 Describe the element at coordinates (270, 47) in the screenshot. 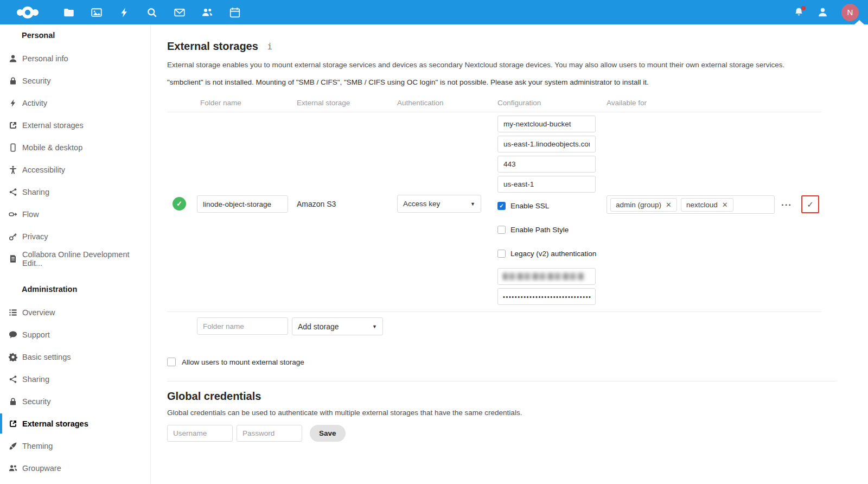

I see `info-icon: i` at that location.